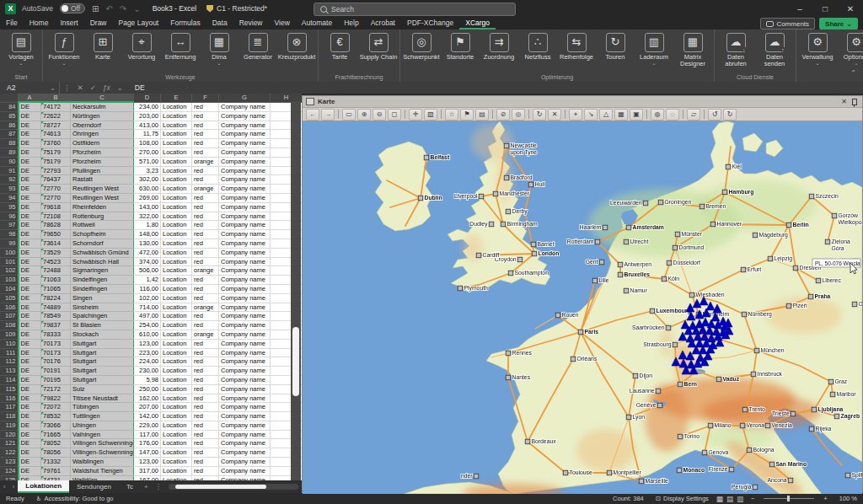  I want to click on enter-icon: ✓, so click(93, 88).